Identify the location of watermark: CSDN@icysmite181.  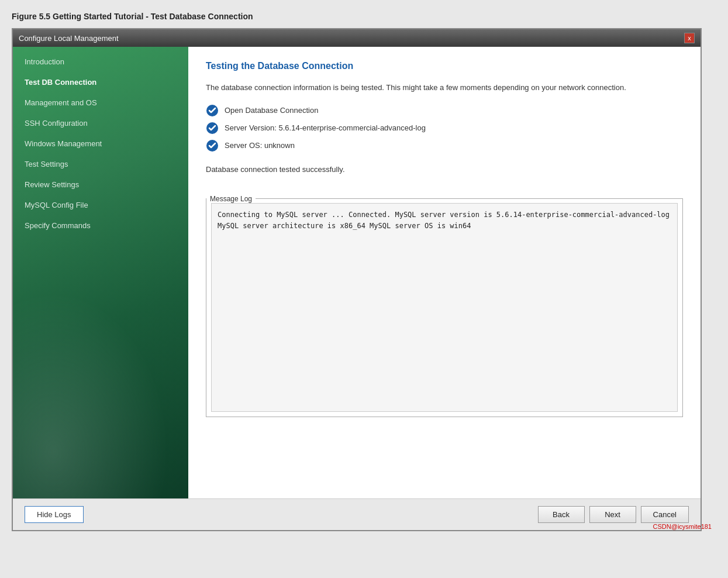
(682, 527).